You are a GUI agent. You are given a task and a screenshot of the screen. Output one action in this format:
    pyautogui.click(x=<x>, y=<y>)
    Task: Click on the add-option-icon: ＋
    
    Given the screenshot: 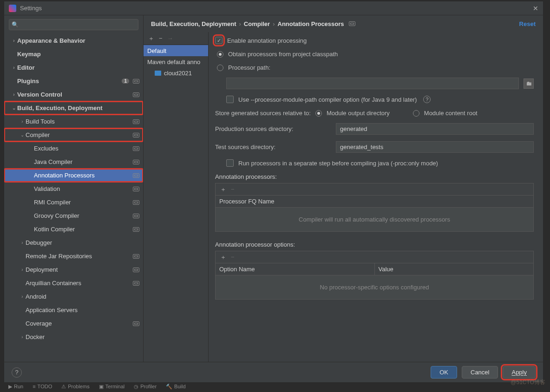 What is the action you would take?
    pyautogui.click(x=223, y=257)
    